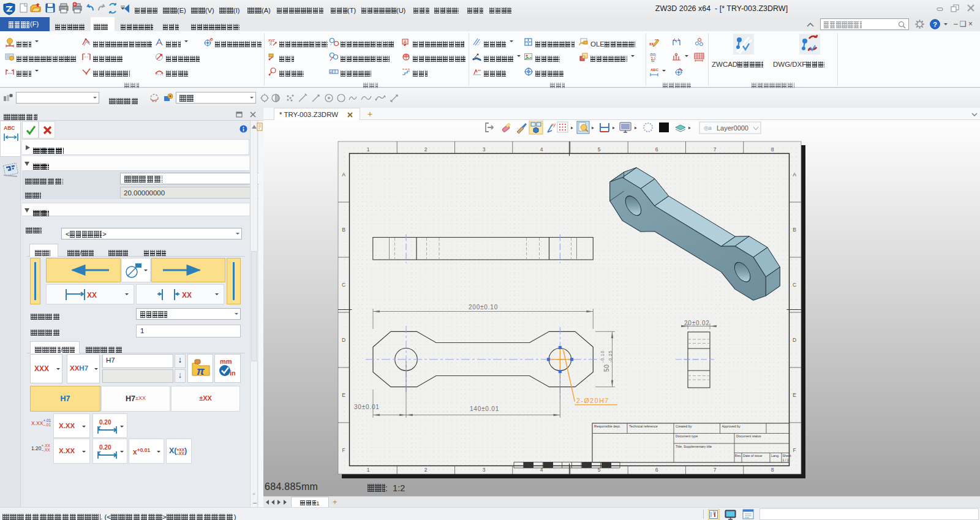 The image size is (980, 520). Describe the element at coordinates (693, 447) in the screenshot. I see `svg-text: Title, Supplementary title` at that location.